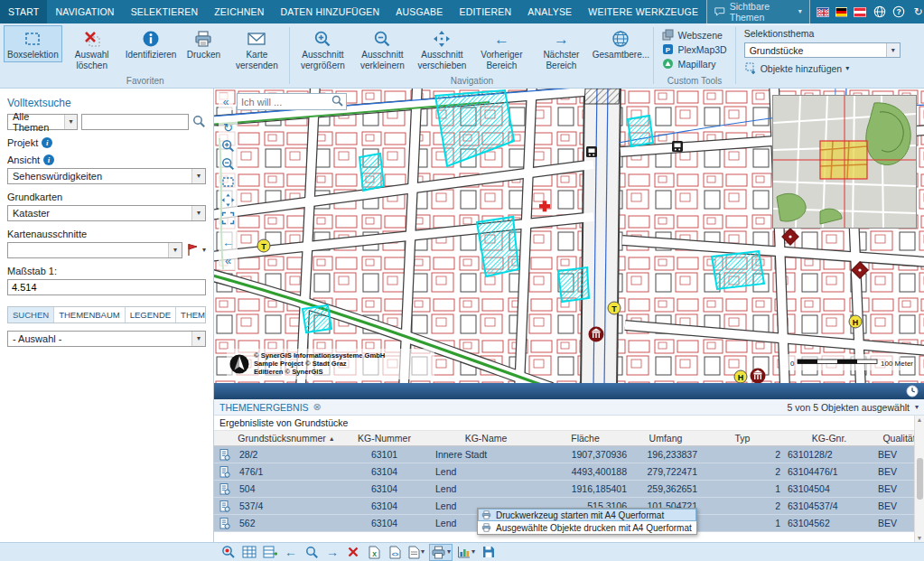 This screenshot has height=561, width=924. I want to click on pan-button: Ausschnitt verschieben, so click(442, 49).